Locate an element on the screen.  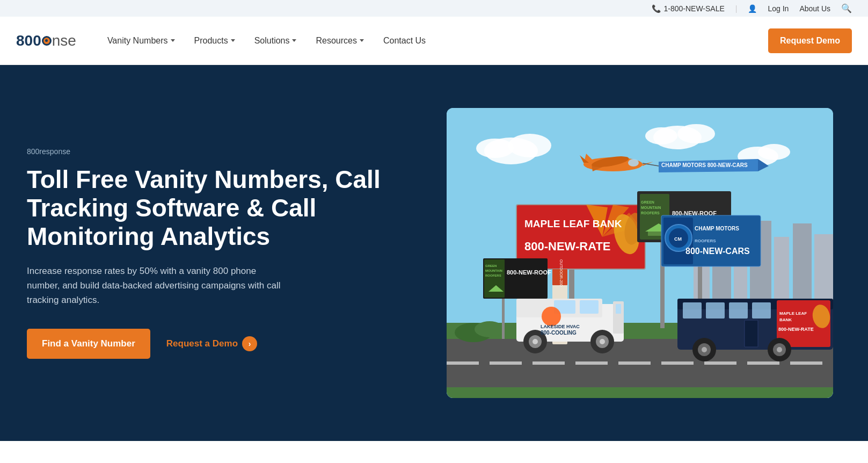
logo-icon is located at coordinates (47, 41).